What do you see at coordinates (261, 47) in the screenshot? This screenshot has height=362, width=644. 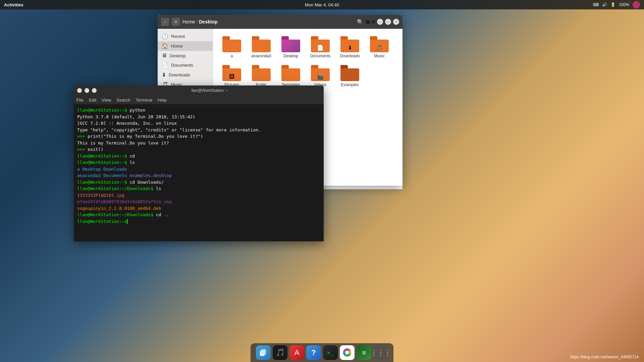 I see `folder-anaconda3: anaconda3` at bounding box center [261, 47].